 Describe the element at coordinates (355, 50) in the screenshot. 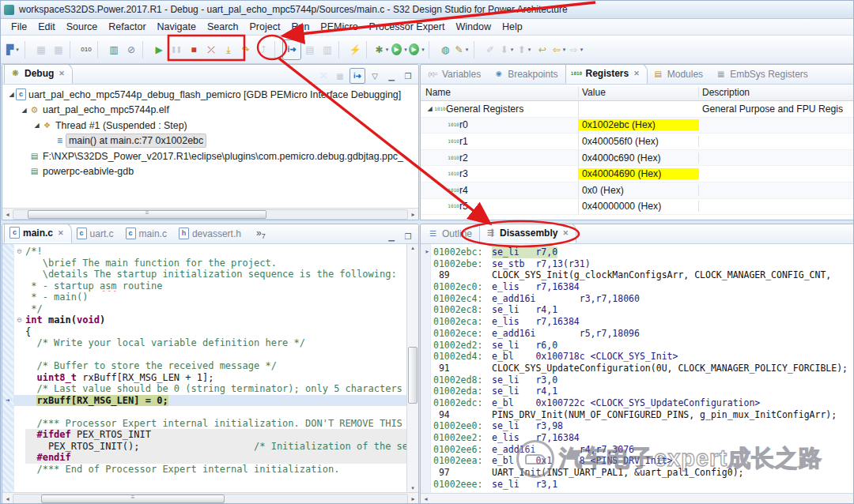

I see `flash-programmer-icon: ⚡` at that location.